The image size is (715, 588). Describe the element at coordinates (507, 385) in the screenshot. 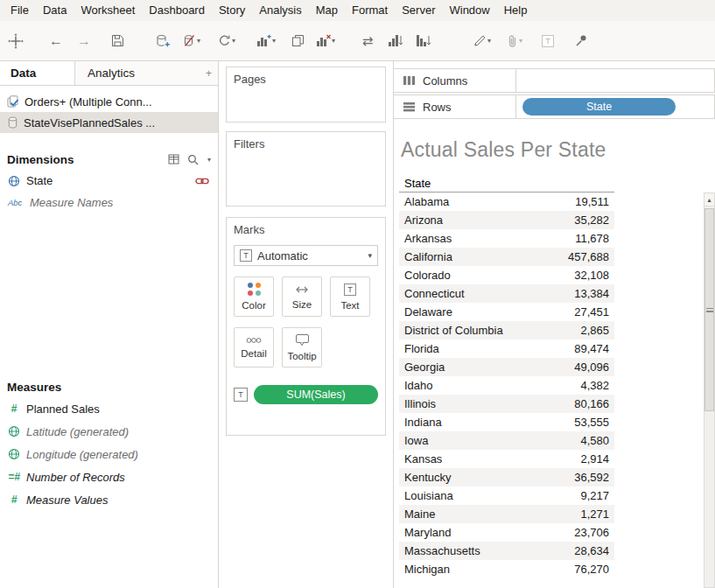

I see `table-row: Idaho4,382` at that location.